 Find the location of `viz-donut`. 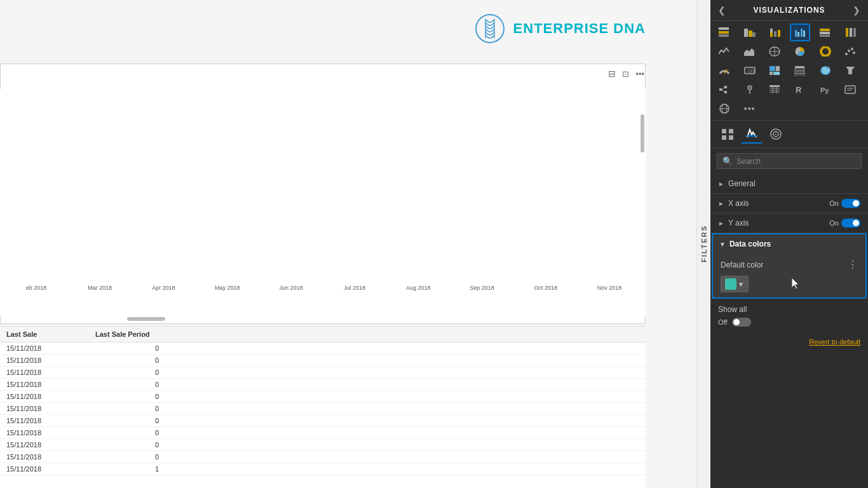

viz-donut is located at coordinates (825, 51).